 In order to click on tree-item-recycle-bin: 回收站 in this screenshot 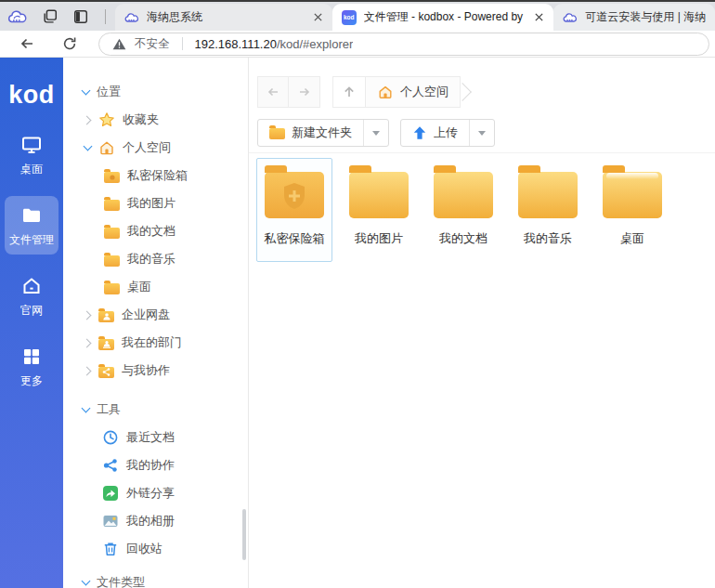, I will do `click(156, 549)`.